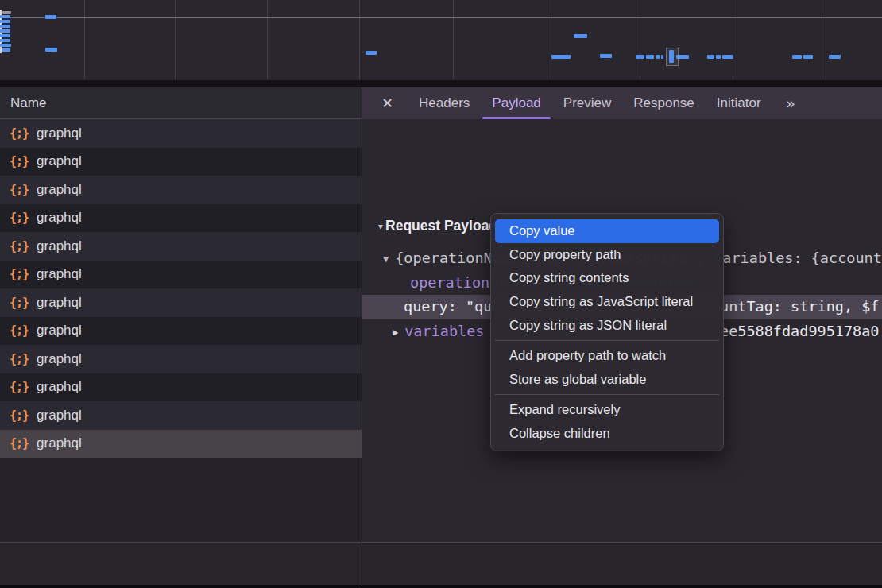  Describe the element at coordinates (622, 103) in the screenshot. I see `detail-tabbar: ✕ HeadersPayloadPreviewResponseInitiator…` at that location.